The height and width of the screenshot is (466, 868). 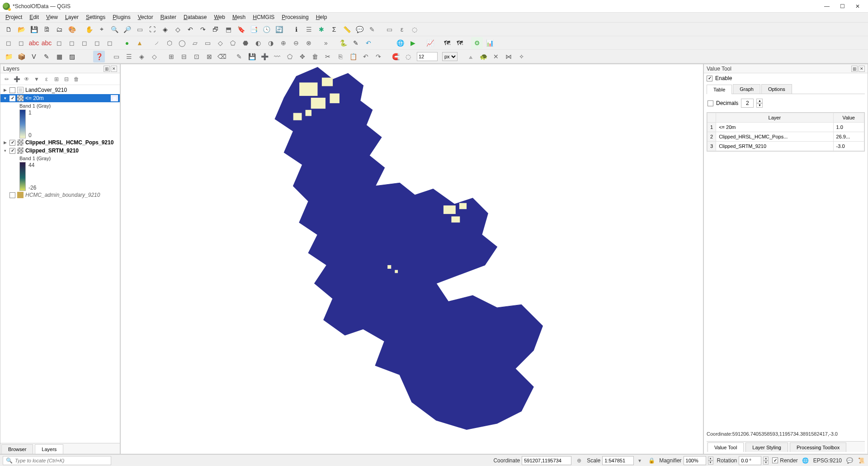 I want to click on tab-browser: Browser, so click(x=17, y=449).